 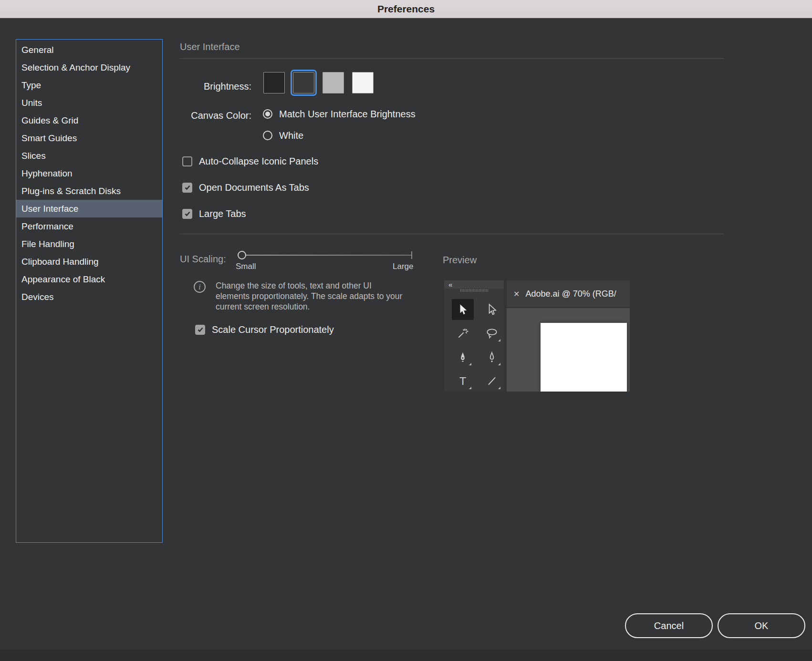 What do you see at coordinates (406, 655) in the screenshot?
I see `window-bottom-edge` at bounding box center [406, 655].